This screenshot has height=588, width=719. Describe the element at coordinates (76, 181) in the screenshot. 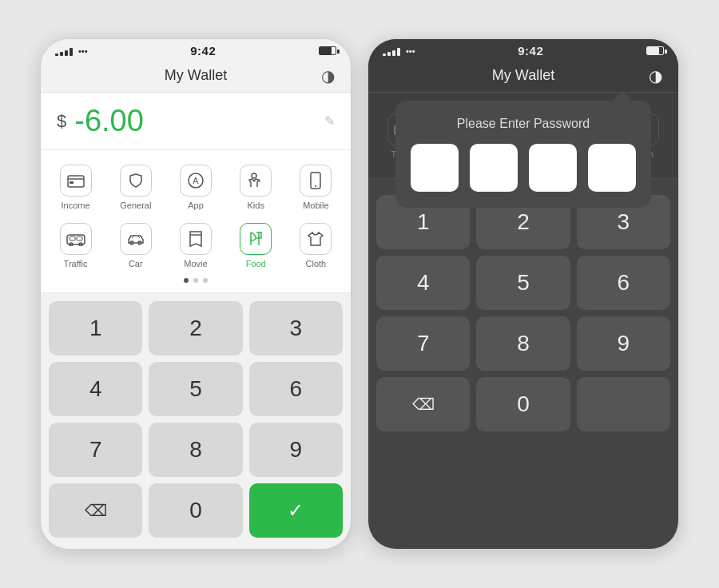

I see `income-icon` at that location.